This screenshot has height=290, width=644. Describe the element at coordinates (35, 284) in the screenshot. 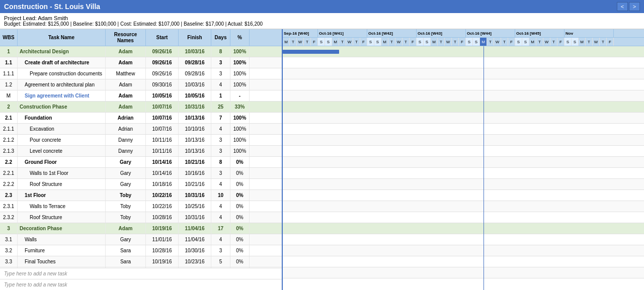

I see `new-task-placeholder: Type here to add a new task` at that location.